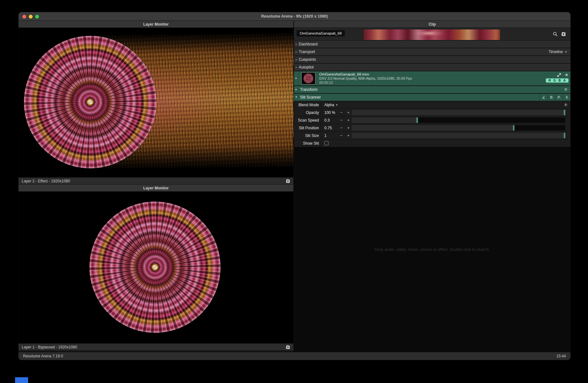 The image size is (588, 383). What do you see at coordinates (560, 52) in the screenshot?
I see `transport-mode-dropdown: Timeline ▾` at bounding box center [560, 52].